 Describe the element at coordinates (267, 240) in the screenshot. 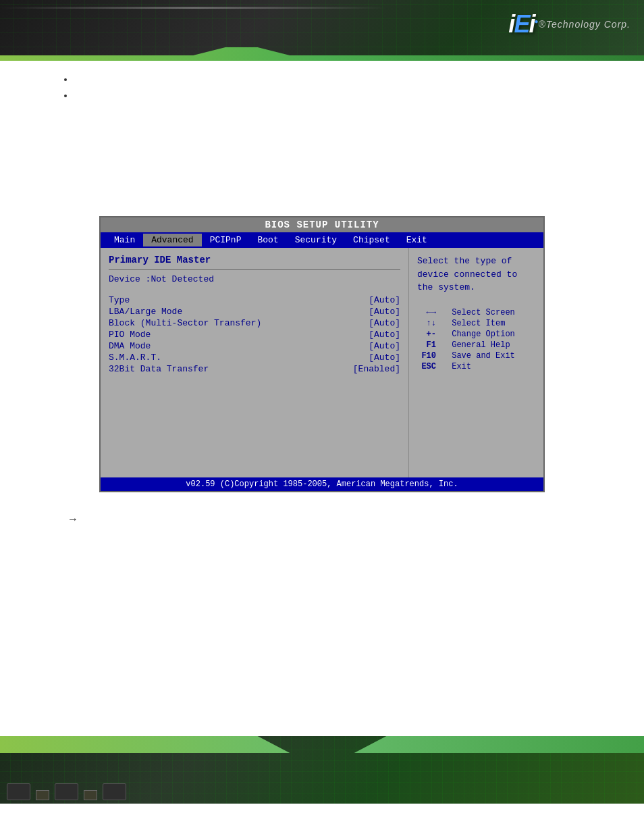

I see `bios-menu-boot: Boot` at that location.